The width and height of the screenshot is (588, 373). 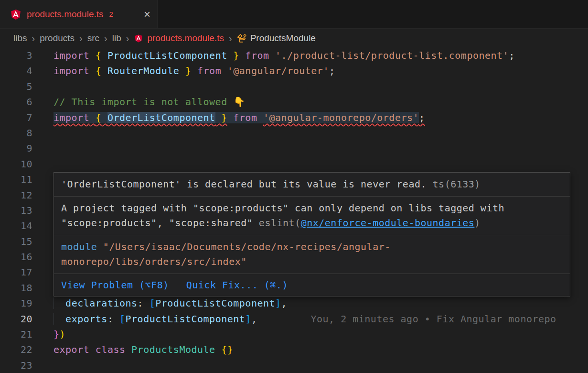 I want to click on breadcrumb-item-src: src, so click(x=94, y=38).